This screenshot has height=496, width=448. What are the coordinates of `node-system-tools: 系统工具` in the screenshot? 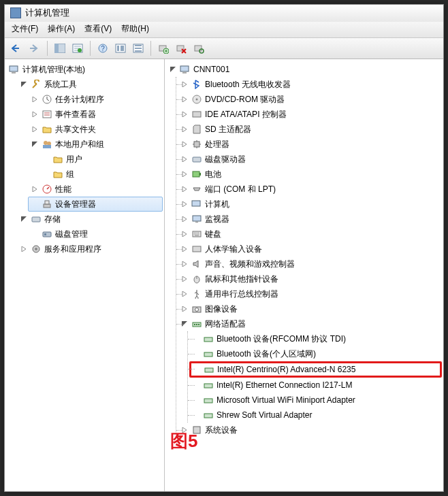 It's located at (90, 84).